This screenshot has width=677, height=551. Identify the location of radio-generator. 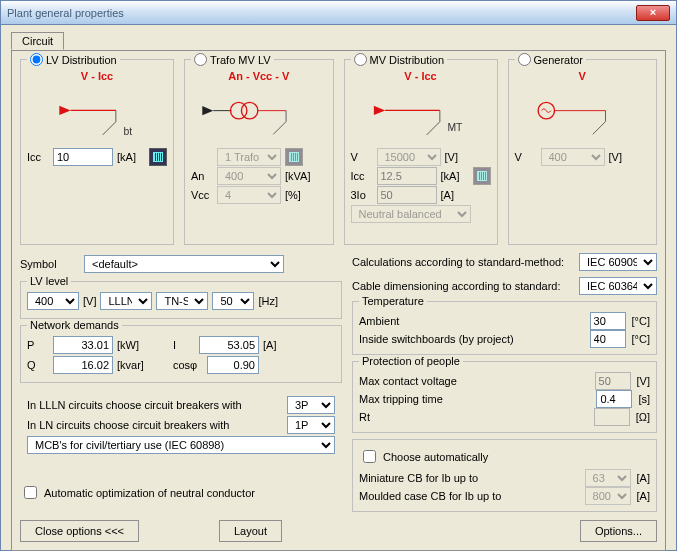
(524, 60).